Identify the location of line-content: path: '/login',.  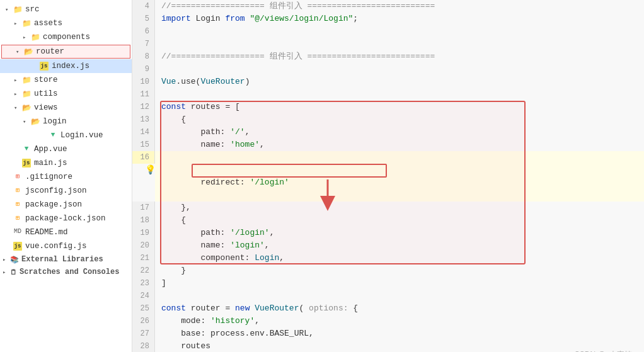
(400, 233).